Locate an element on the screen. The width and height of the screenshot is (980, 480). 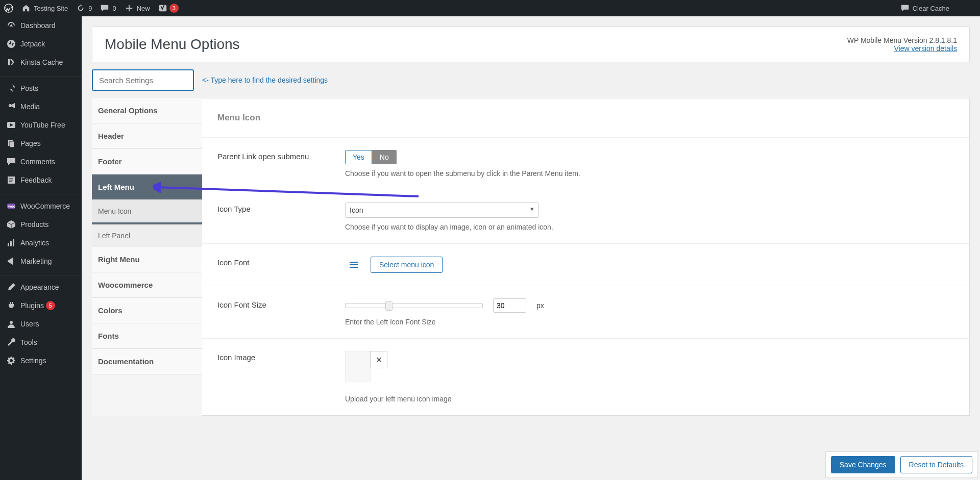
youtube-icon is located at coordinates (11, 125).